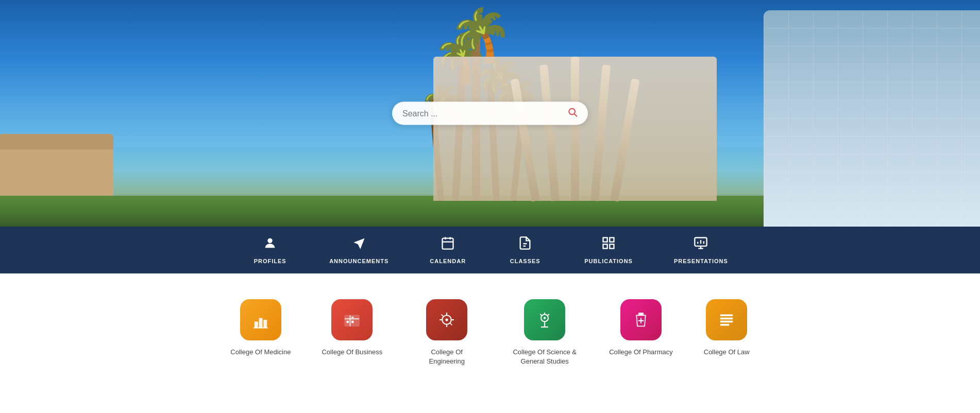 The height and width of the screenshot is (413, 980). I want to click on search-icon, so click(572, 112).